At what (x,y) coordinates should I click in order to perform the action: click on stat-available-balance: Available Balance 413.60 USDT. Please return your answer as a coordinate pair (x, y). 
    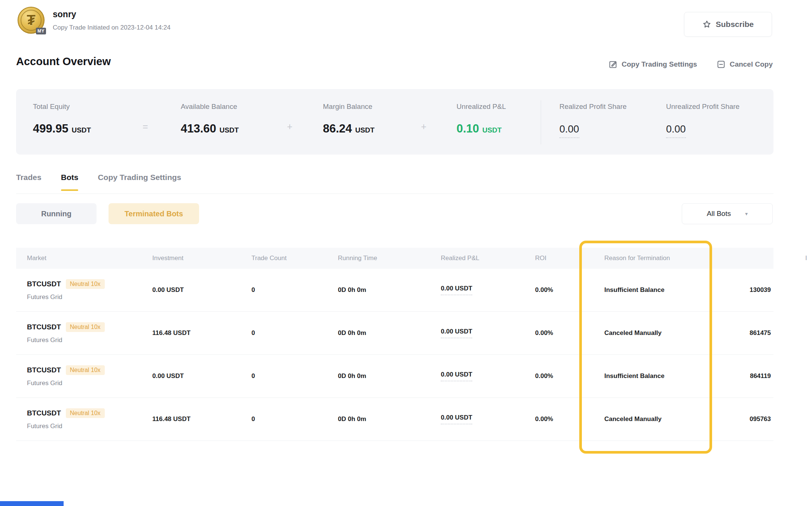
    Looking at the image, I should click on (210, 119).